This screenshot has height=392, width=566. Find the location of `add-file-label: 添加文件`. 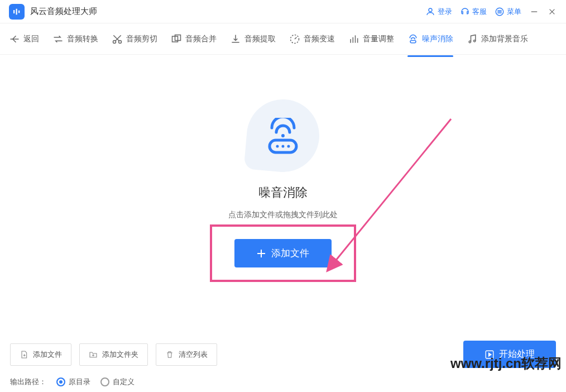

add-file-label: 添加文件 is located at coordinates (290, 254).